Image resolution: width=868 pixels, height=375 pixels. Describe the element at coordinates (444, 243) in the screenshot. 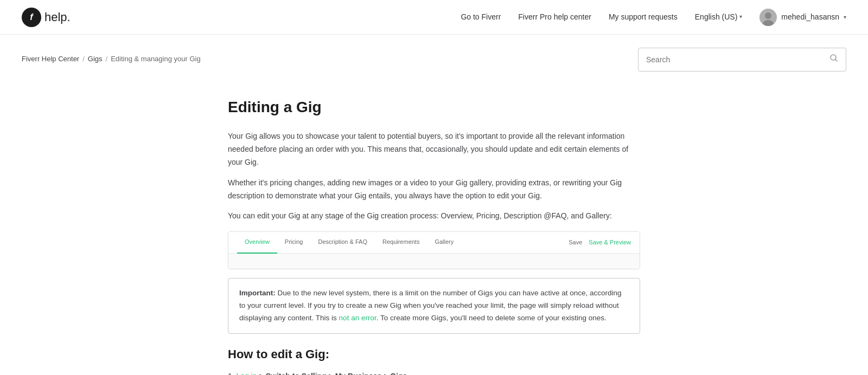

I see `gig-tab-gallery: Gallery` at that location.